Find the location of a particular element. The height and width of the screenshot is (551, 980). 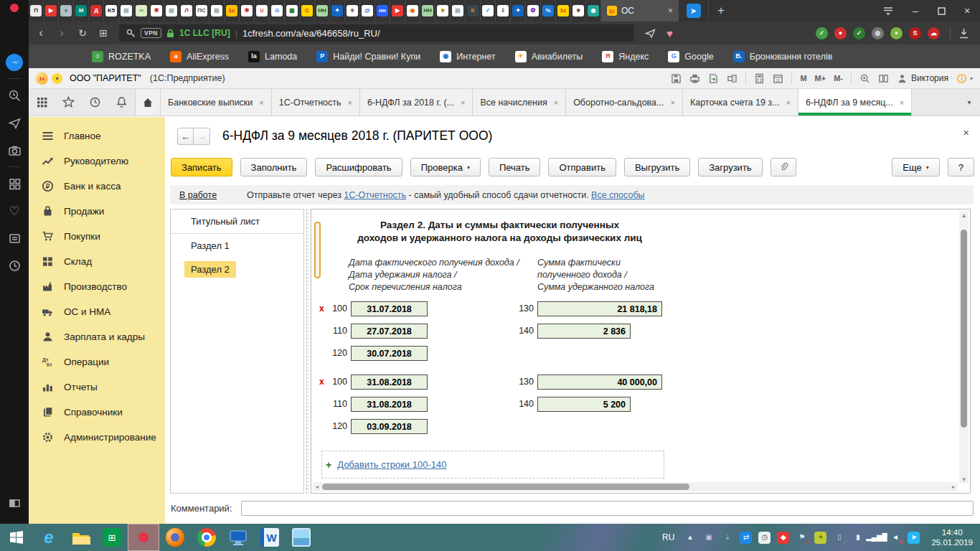

menu-item-reports: Отчеты is located at coordinates (97, 387).